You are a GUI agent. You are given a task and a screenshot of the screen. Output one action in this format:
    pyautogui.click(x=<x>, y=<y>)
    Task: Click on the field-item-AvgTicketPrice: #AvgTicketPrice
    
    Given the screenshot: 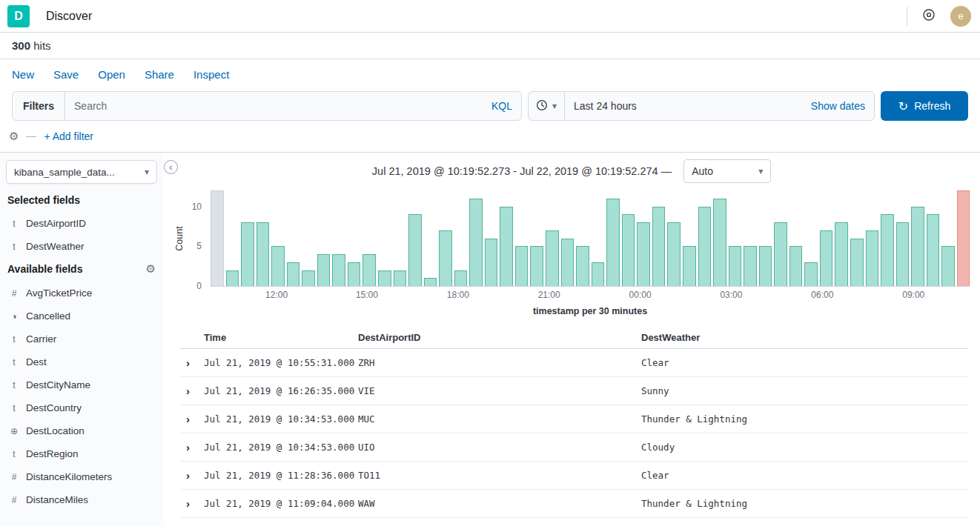 What is the action you would take?
    pyautogui.click(x=82, y=293)
    